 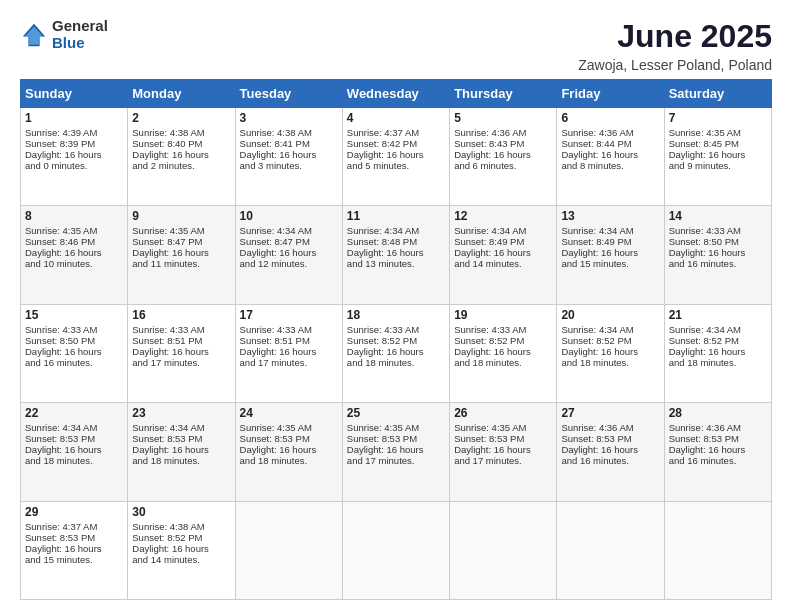 What do you see at coordinates (503, 118) in the screenshot?
I see `day-number: 5` at bounding box center [503, 118].